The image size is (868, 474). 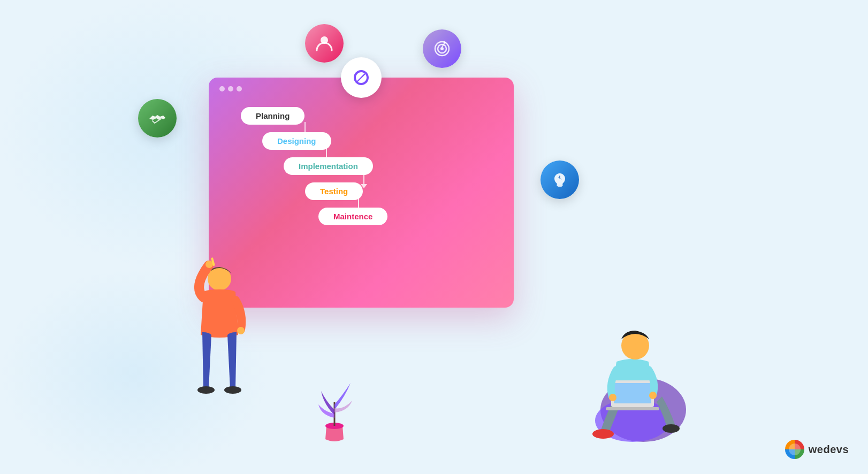 I want to click on target-icon, so click(x=442, y=49).